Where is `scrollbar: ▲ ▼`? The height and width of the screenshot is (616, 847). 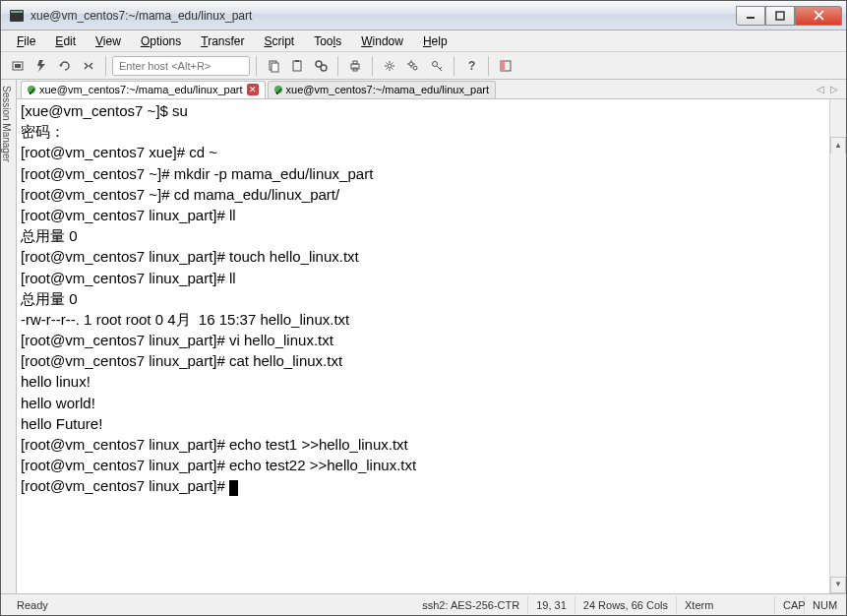 scrollbar: ▲ ▼ is located at coordinates (838, 346).